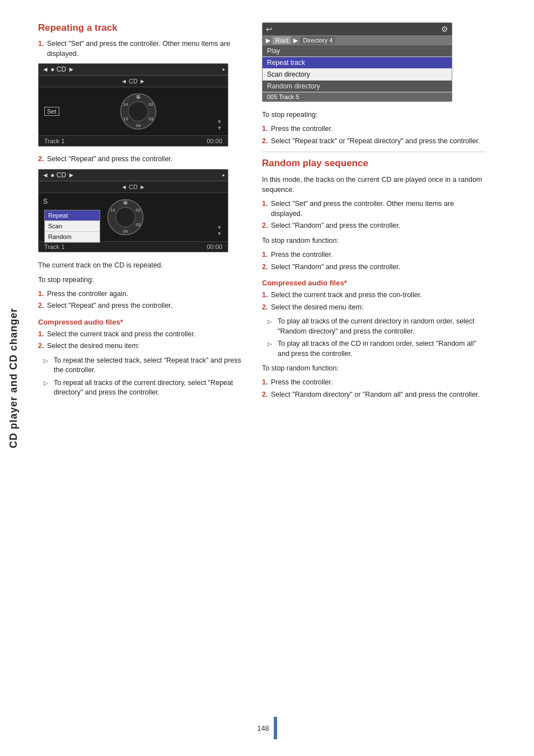 This screenshot has height=756, width=534. I want to click on left-steps-list: 1. Select "Set" and press the controller…, so click(144, 49).